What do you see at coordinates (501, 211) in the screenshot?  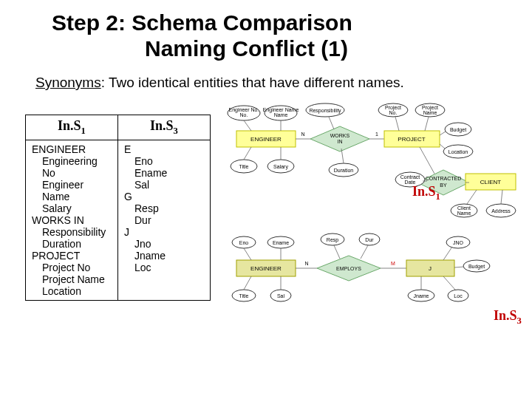 I see `svg-text: Address` at bounding box center [501, 211].